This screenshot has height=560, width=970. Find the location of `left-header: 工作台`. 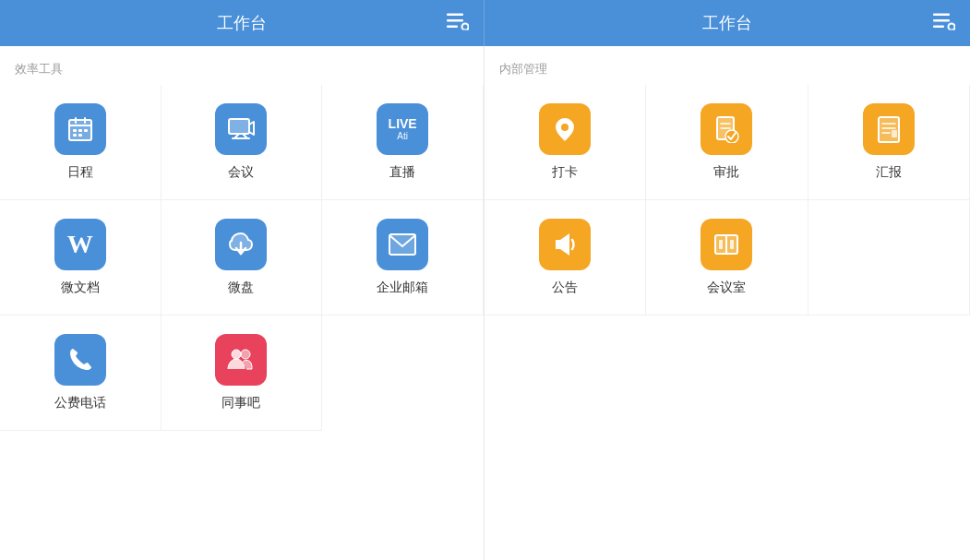

left-header: 工作台 is located at coordinates (242, 23).